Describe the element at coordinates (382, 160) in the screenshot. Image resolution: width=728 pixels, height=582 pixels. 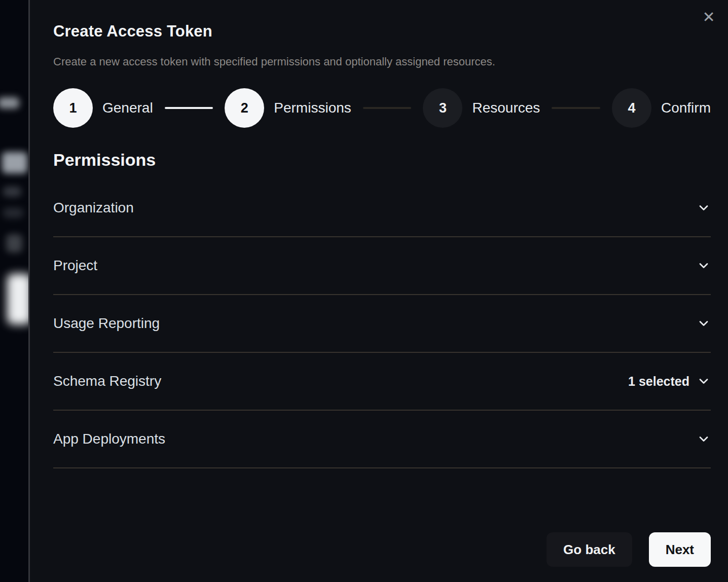
I see `permissions-heading: Permissions` at that location.